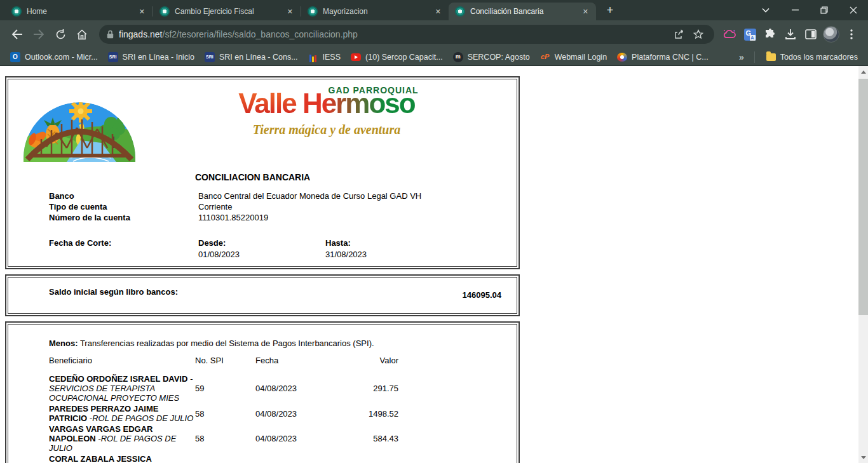  Describe the element at coordinates (434, 34) in the screenshot. I see `browser-toolbar: fingads.net/sf2/tesoreria/files/saldo_ba…` at that location.